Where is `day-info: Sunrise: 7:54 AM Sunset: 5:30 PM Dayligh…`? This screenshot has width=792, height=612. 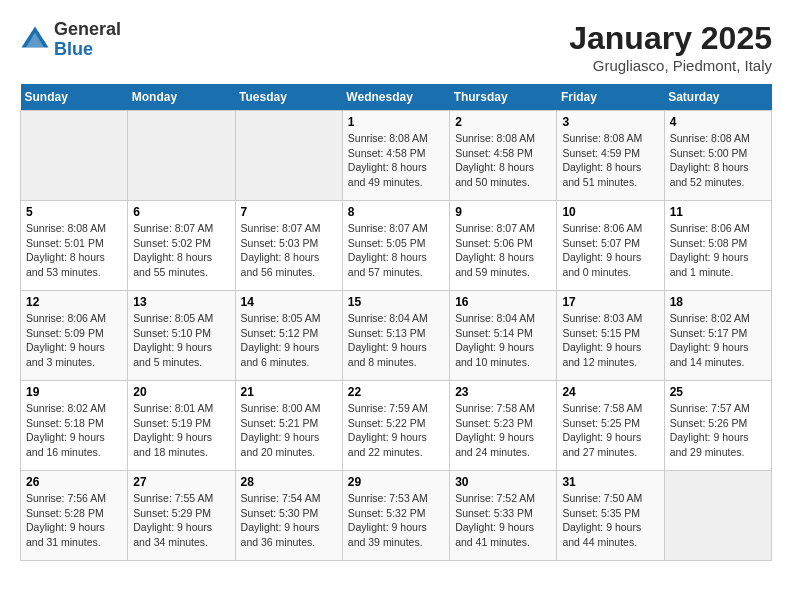
day-info: Sunrise: 7:54 AM Sunset: 5:30 PM Dayligh… is located at coordinates (289, 520).